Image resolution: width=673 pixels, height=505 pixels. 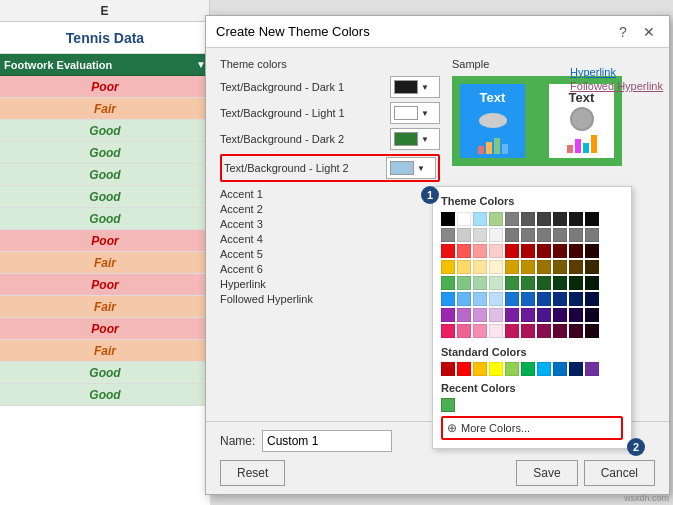 What do you see at coordinates (105, 65) in the screenshot?
I see `column-header: Footwork Evaluation ▼` at bounding box center [105, 65].